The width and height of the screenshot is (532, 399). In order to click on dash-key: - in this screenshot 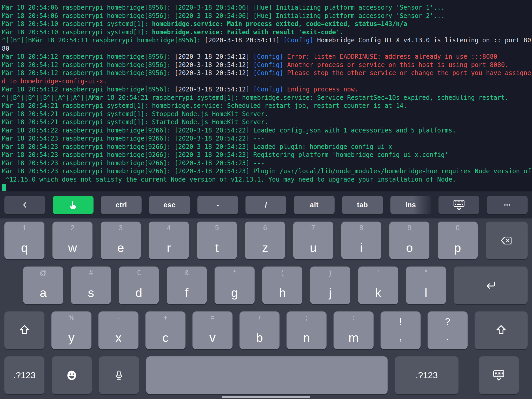, I will do `click(218, 205)`.